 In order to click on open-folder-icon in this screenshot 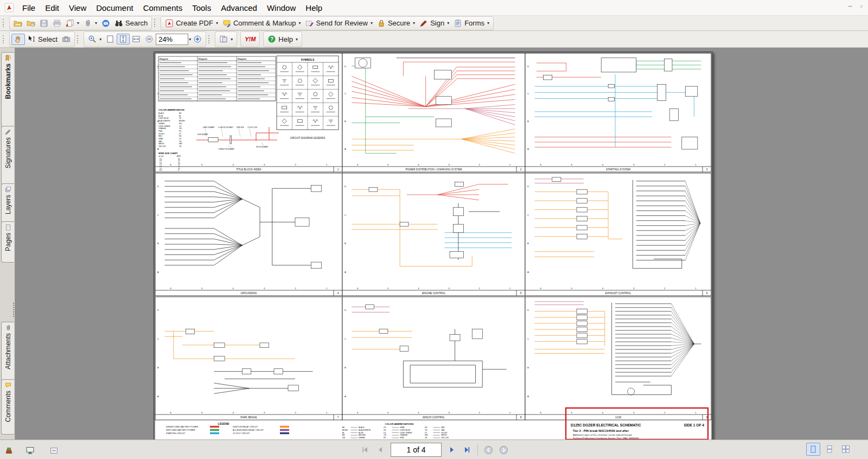, I will do `click(18, 23)`.